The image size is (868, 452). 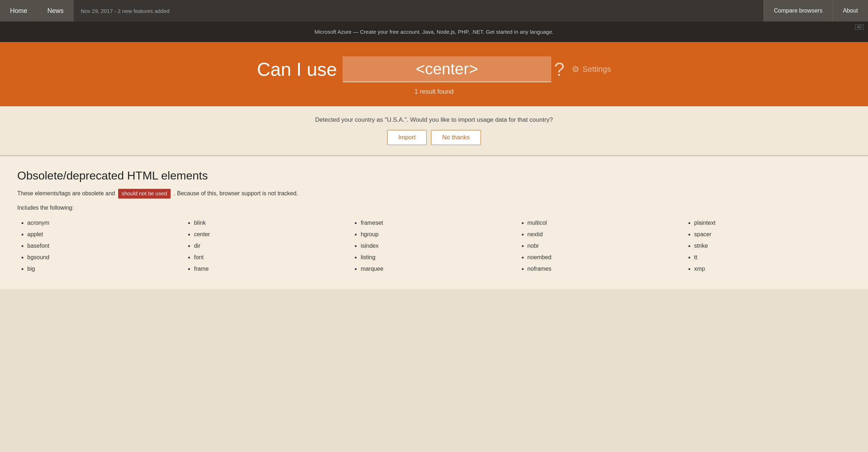 I want to click on nav-left: Home News Nov 29, 2017 - 2 new features …, so click(x=88, y=11).